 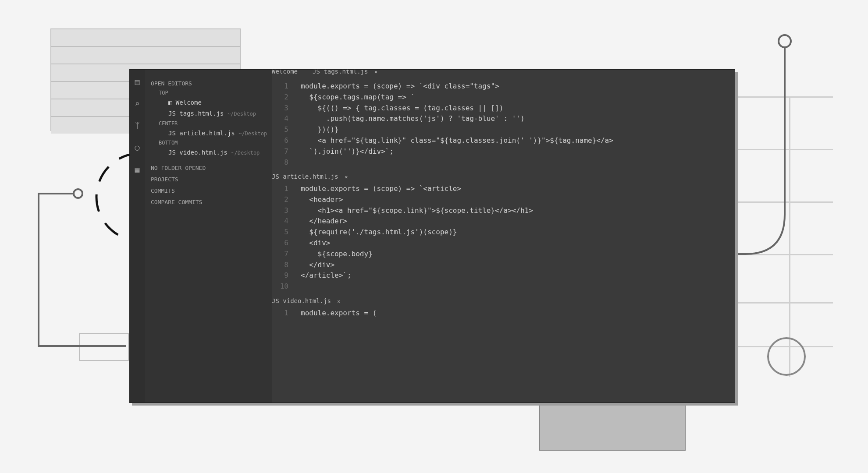 What do you see at coordinates (503, 124) in the screenshot?
I see `pane-tags-code: 1module.exports = (scope) => `<div class…` at bounding box center [503, 124].